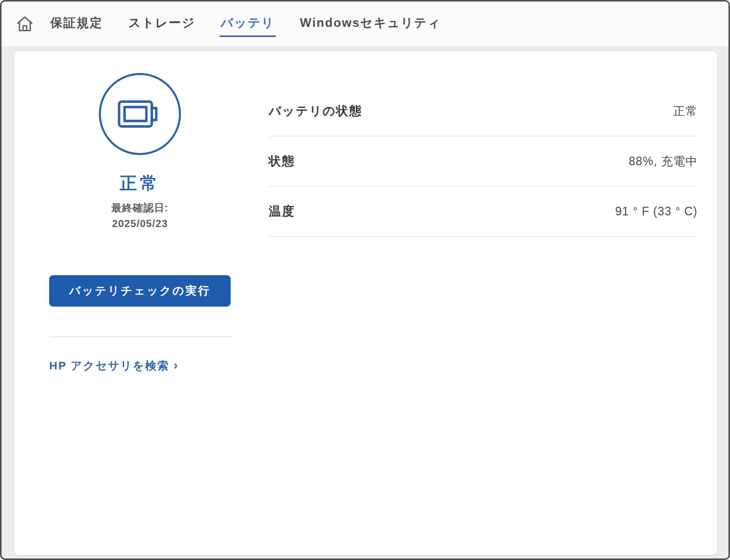  What do you see at coordinates (657, 212) in the screenshot?
I see `detail-value: 91 ° F (33 ° C)` at bounding box center [657, 212].